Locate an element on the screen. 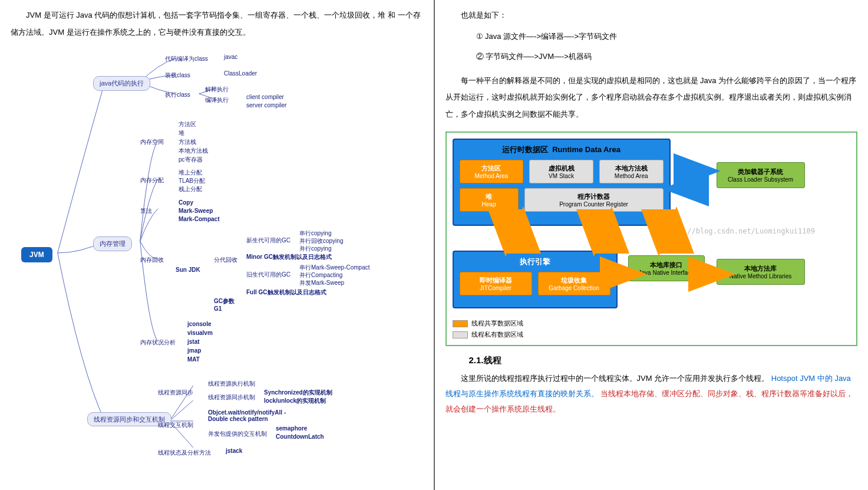 Image resolution: width=868 pixels, height=490 pixels. mm-leaf: TLAB分配 is located at coordinates (192, 181).